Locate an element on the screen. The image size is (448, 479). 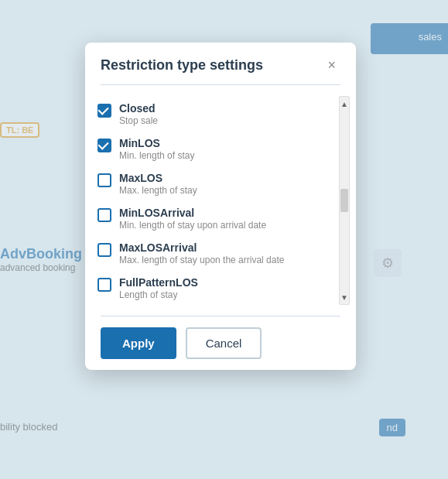
checkbox-closed is located at coordinates (104, 111).